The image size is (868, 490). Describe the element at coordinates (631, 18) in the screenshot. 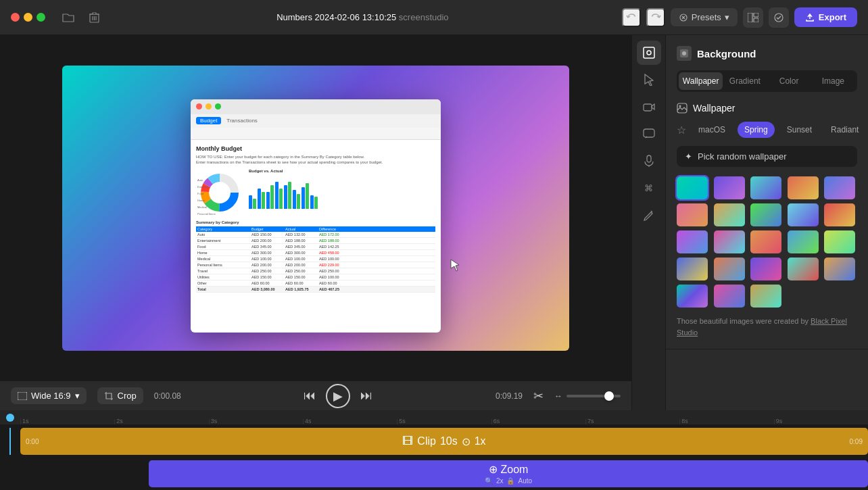

I see `undo-button` at that location.